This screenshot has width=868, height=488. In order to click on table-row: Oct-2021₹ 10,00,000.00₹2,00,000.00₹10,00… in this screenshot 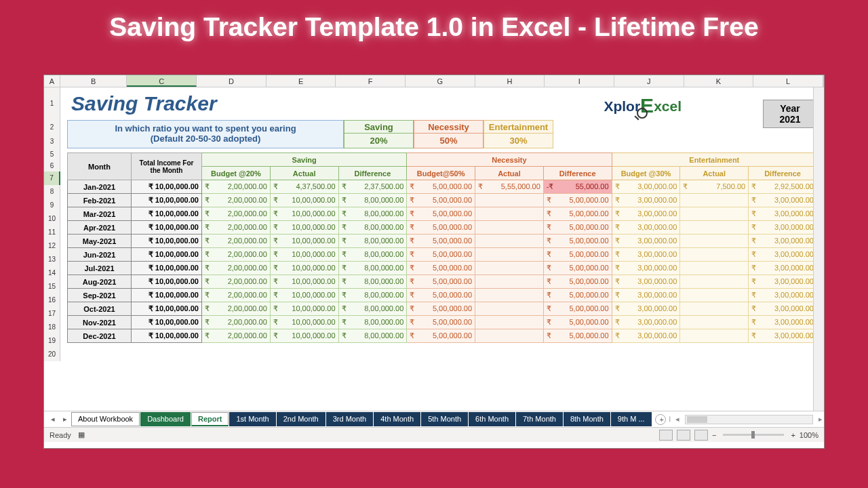, I will do `click(442, 309)`.